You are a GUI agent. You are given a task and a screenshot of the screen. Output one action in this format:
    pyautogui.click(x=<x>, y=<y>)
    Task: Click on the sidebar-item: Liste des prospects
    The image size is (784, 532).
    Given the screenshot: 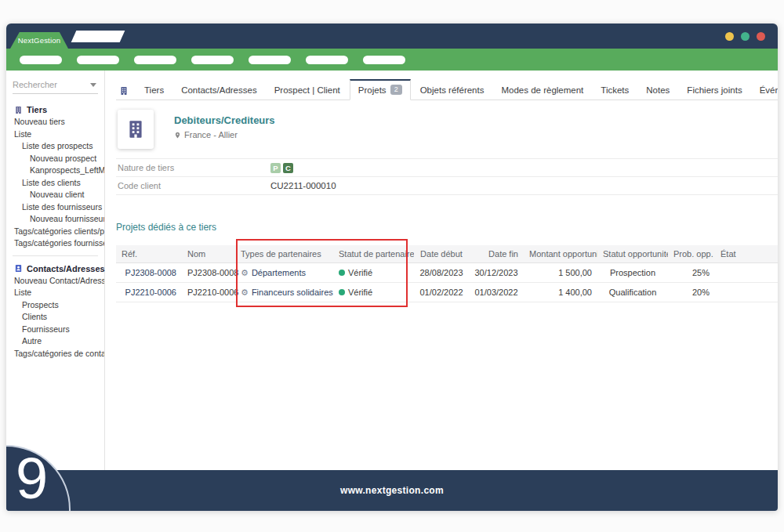 What is the action you would take?
    pyautogui.click(x=55, y=147)
    